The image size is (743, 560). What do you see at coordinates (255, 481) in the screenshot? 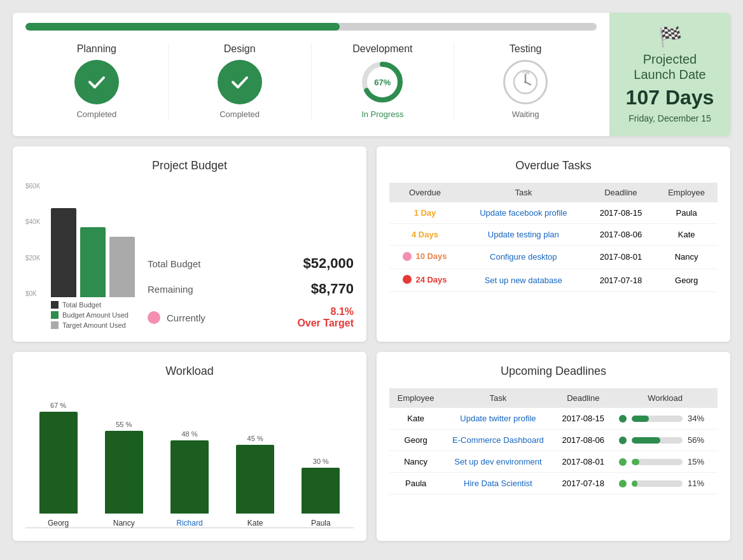
I see `workload-bar-kate: 45 % Kate` at bounding box center [255, 481].